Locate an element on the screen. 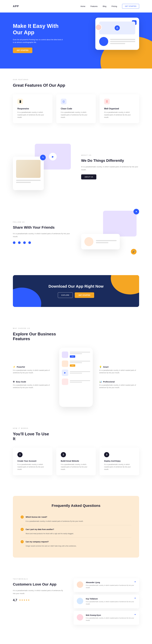 The width and height of the screenshot is (152, 644). step-number: 2 is located at coordinates (64, 454).